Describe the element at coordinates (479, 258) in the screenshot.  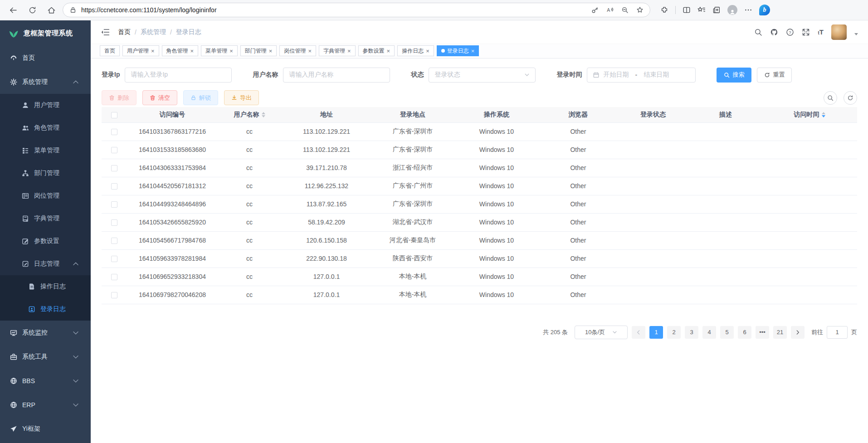
I see `table-row-7: 1641059633978281984cc222.90.130.18陕西省-西安…` at that location.